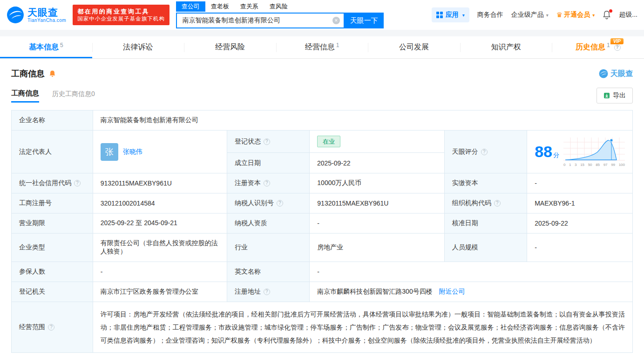 Image resolution: width=644 pixels, height=358 pixels. I want to click on score-chart: 0131550859799100, so click(594, 152).